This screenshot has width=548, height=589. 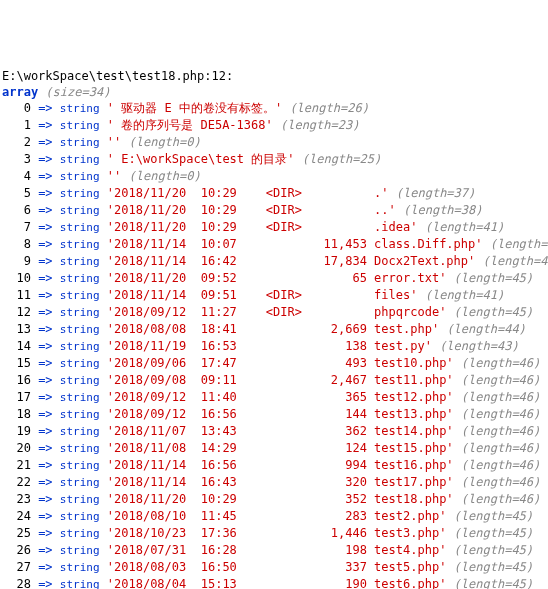 I want to click on string-value: '2018/07/31 16:28 198 test4.php', so click(x=277, y=550).